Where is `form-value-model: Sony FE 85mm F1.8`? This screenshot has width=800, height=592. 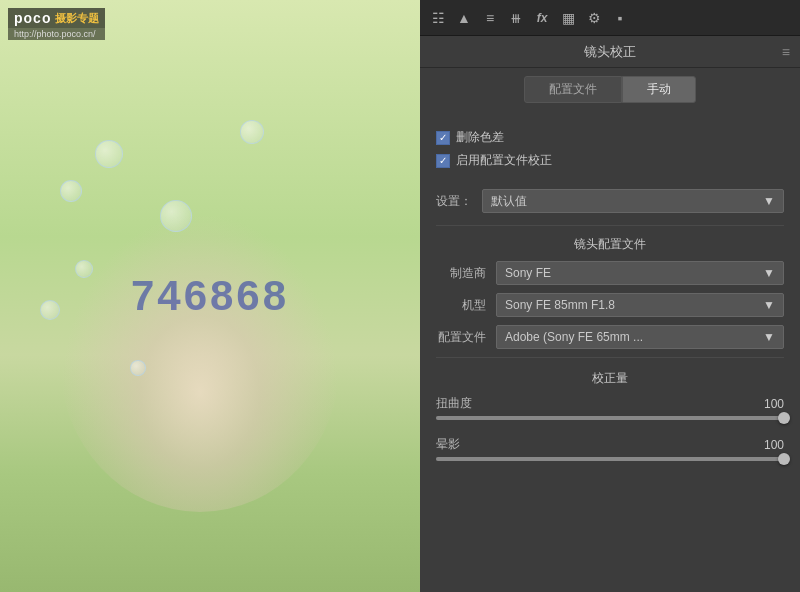 form-value-model: Sony FE 85mm F1.8 is located at coordinates (560, 305).